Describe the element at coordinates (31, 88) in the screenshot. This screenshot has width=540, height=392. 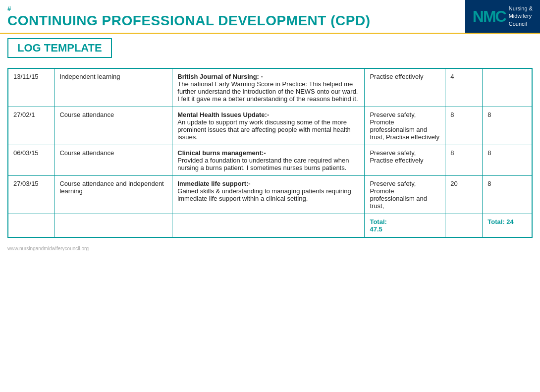
I see `cell-date: 13/11/15` at that location.